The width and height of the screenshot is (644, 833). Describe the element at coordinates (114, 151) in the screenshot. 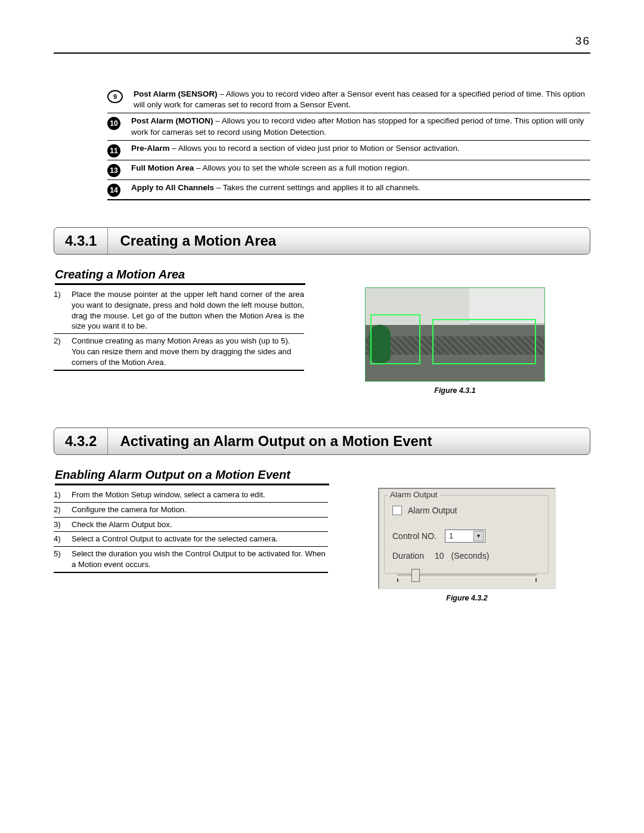

I see `number-badge-11-icon: 11` at that location.